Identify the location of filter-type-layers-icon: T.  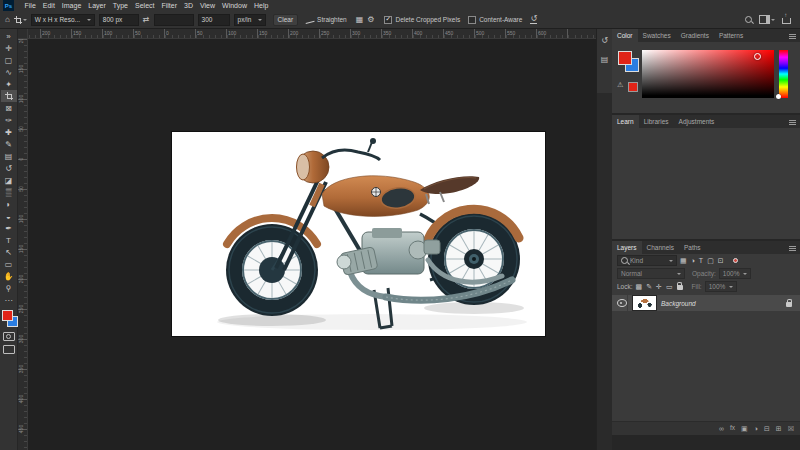
(701, 260).